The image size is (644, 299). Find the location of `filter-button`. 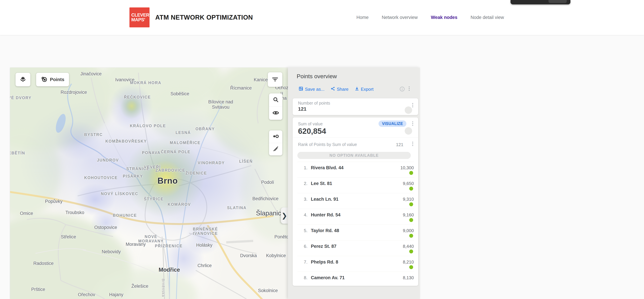

filter-button is located at coordinates (275, 80).